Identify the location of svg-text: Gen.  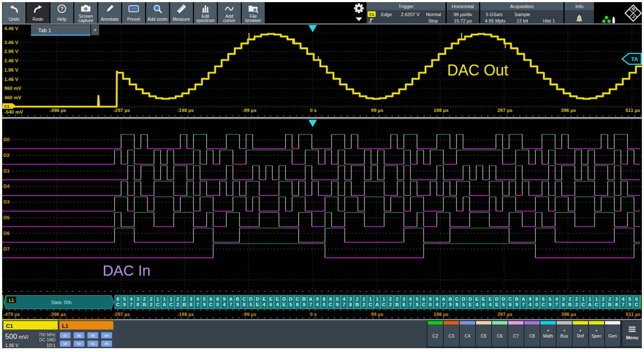
(613, 336).